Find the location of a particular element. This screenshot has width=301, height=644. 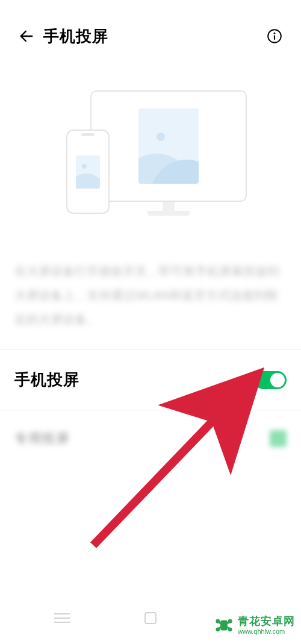

check-icon is located at coordinates (278, 439).